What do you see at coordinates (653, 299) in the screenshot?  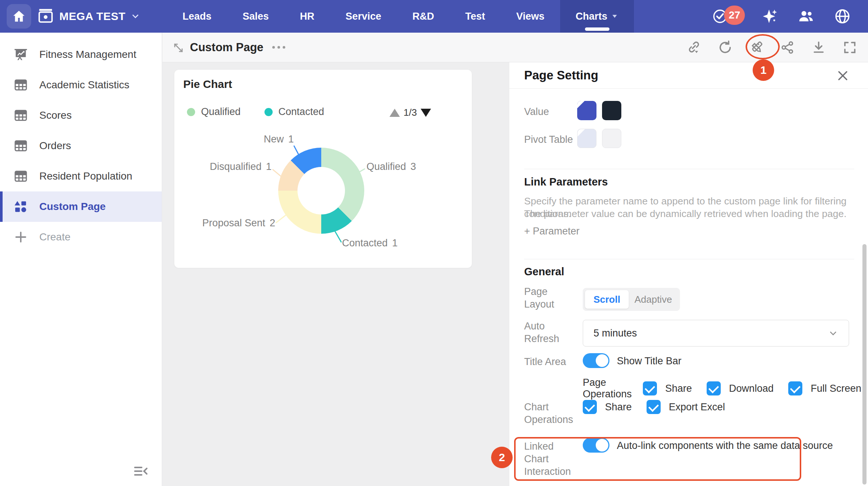 I see `layout-option-adaptive: Adaptive` at bounding box center [653, 299].